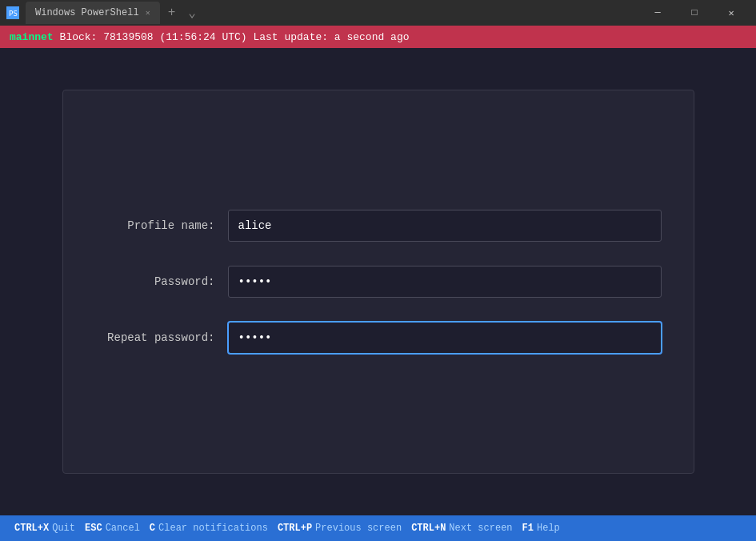 Image resolution: width=756 pixels, height=541 pixels. What do you see at coordinates (480, 528) in the screenshot?
I see `hotkey-ctrl-n-label: Next screen` at bounding box center [480, 528].